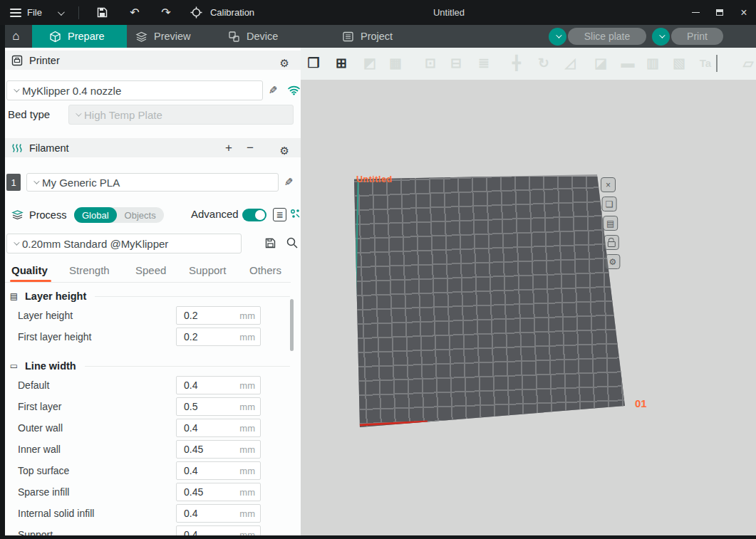 This screenshot has width=756, height=539. I want to click on filament-edit-icon: ✎, so click(289, 182).